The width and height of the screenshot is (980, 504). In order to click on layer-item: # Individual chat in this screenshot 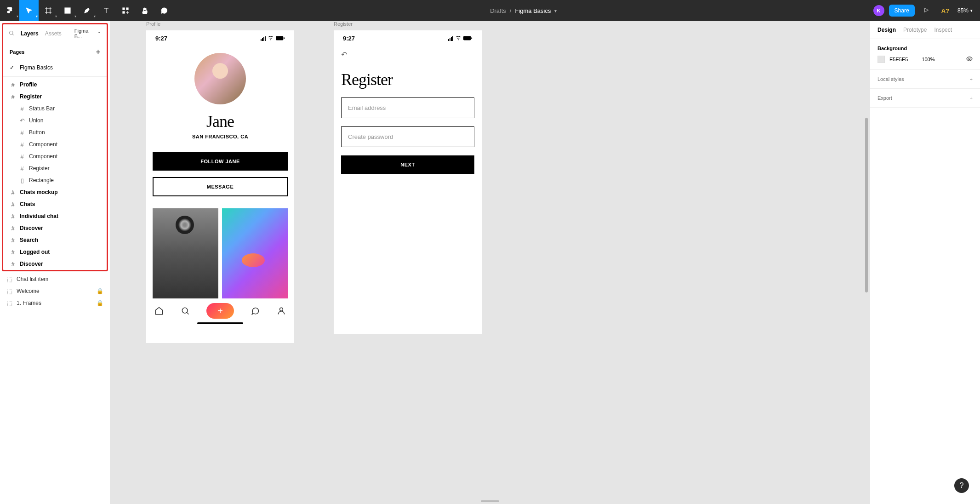, I will do `click(55, 216)`.